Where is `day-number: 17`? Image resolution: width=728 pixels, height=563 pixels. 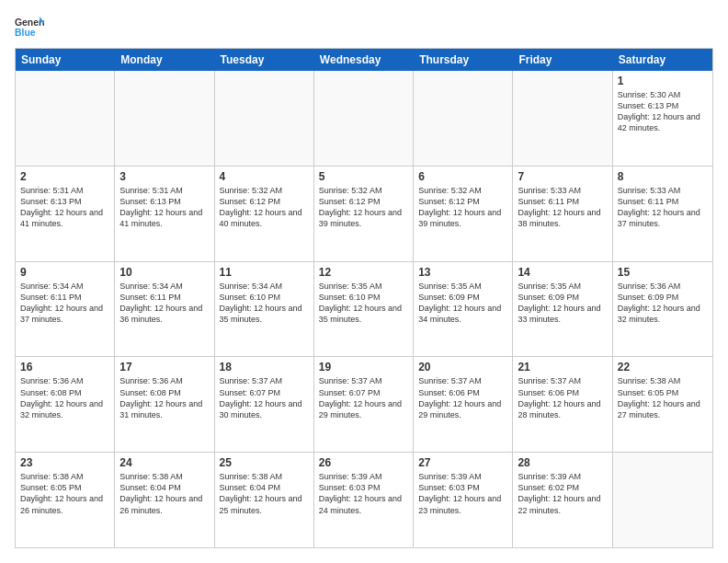 day-number: 17 is located at coordinates (164, 367).